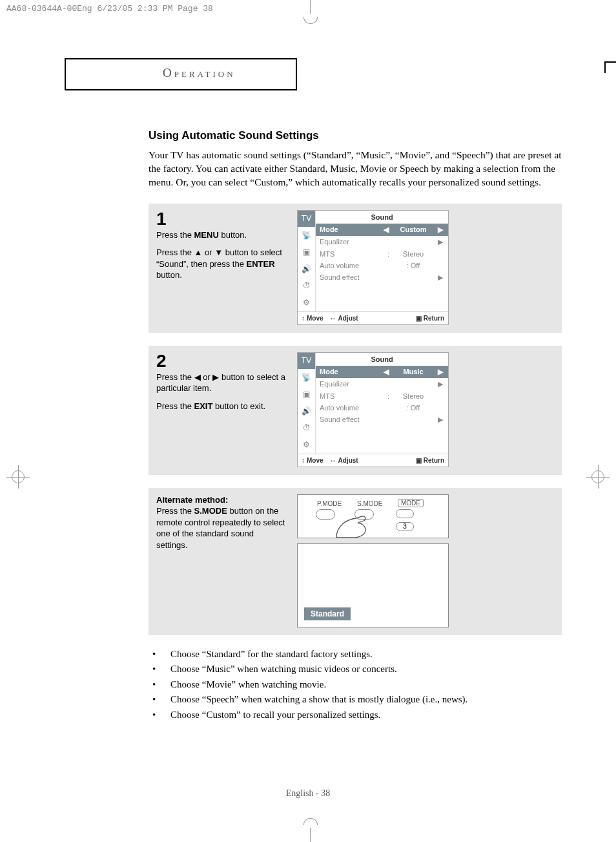 Image resolution: width=616 pixels, height=842 pixels. Describe the element at coordinates (310, 12) in the screenshot. I see `top-cropmark` at that location.